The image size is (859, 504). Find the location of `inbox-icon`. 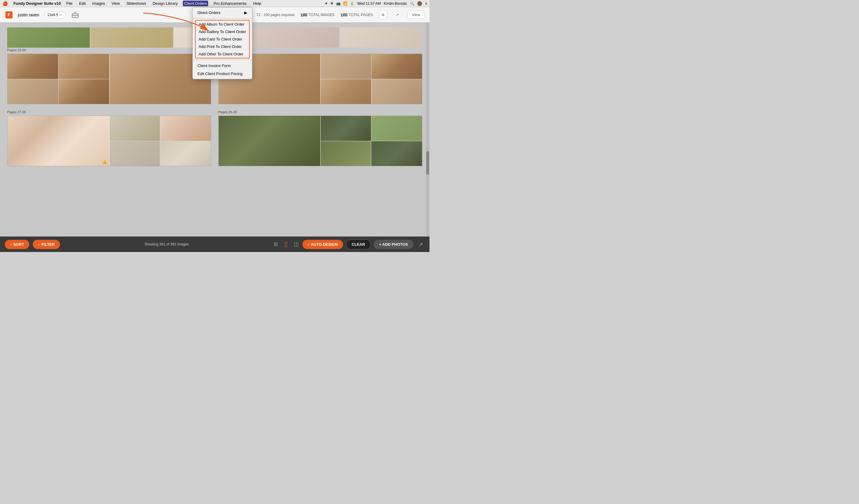

inbox-icon is located at coordinates (75, 15).